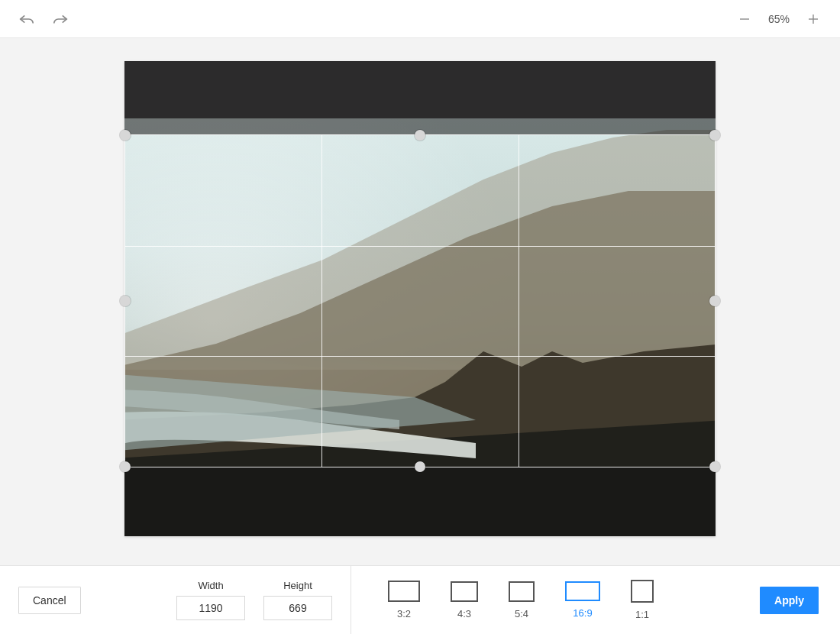 The image size is (840, 634). Describe the element at coordinates (715, 467) in the screenshot. I see `crop-handle-br` at that location.